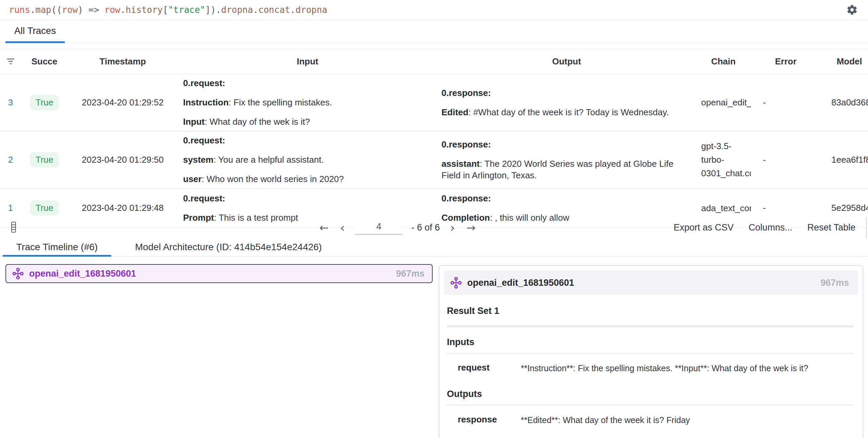  I want to click on export-csv-button: Export as CSV, so click(704, 228).